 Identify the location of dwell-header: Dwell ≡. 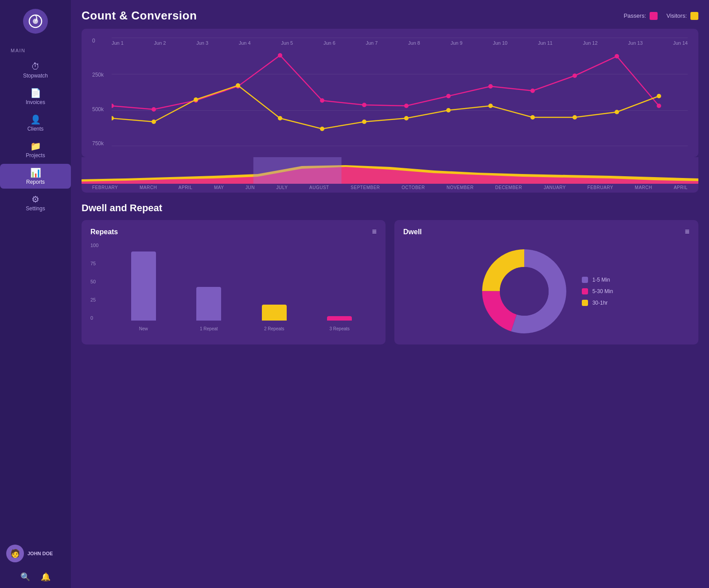
(546, 232).